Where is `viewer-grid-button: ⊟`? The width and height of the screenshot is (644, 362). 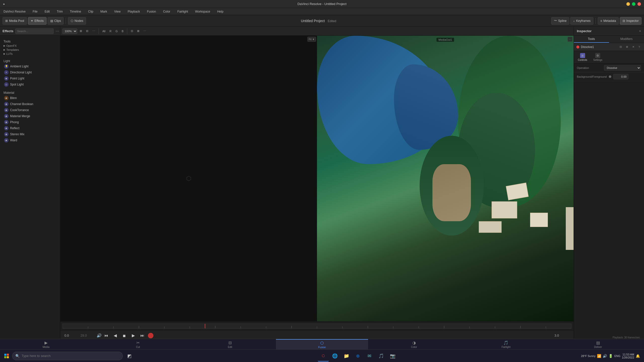 viewer-grid-button: ⊟ is located at coordinates (87, 31).